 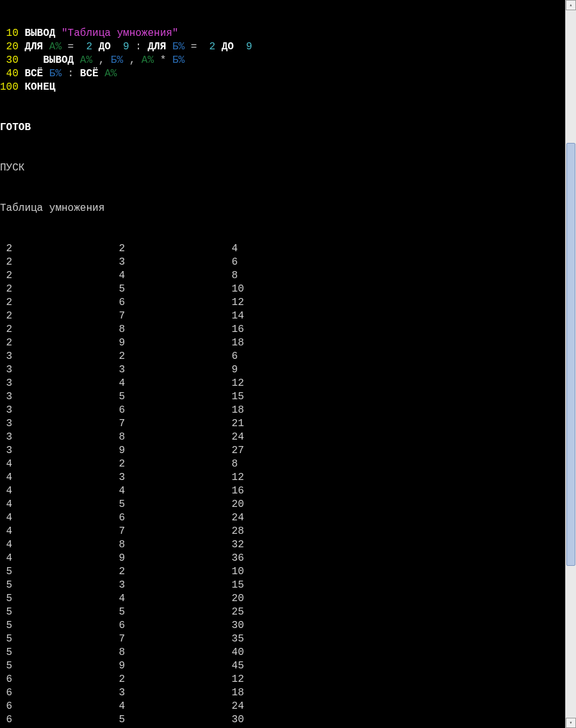 I want to click on vertical-scrollbar: ▴ ▾, so click(x=570, y=364).